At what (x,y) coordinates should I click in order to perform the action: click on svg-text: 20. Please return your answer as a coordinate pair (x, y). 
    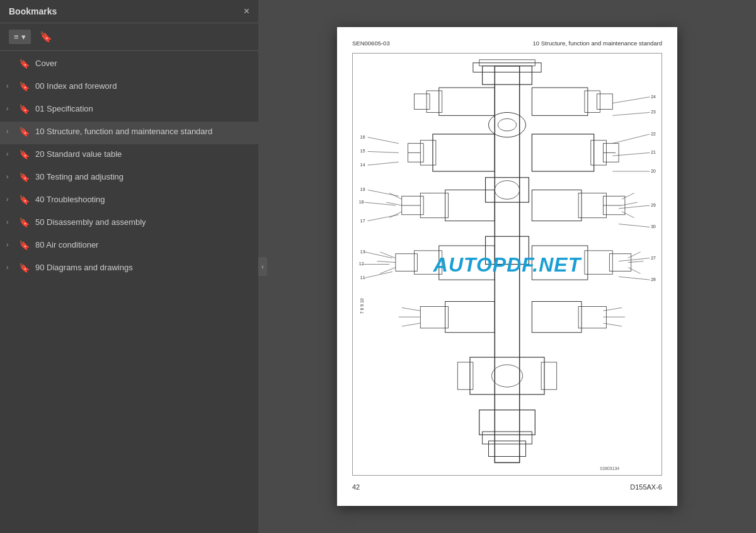
    Looking at the image, I should click on (653, 171).